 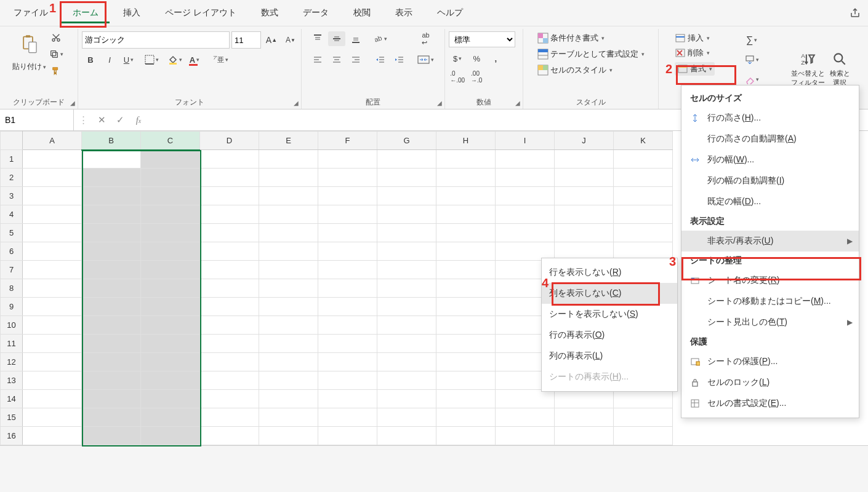 What do you see at coordinates (12, 344) in the screenshot?
I see `row-header-11: 11` at bounding box center [12, 344].